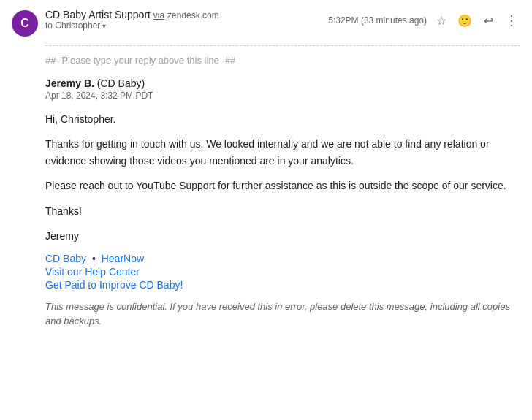 The width and height of the screenshot is (532, 420). What do you see at coordinates (441, 20) in the screenshot?
I see `star-icon: ☆` at bounding box center [441, 20].